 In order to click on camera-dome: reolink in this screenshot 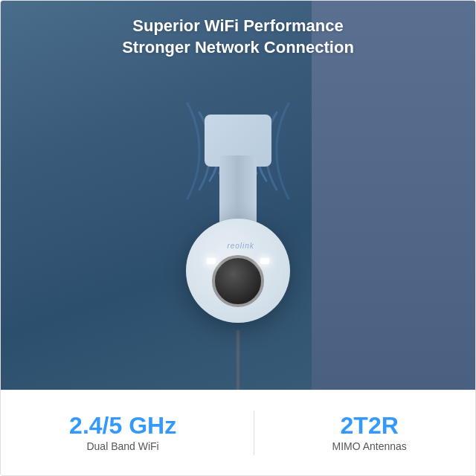, I will do `click(238, 271)`.